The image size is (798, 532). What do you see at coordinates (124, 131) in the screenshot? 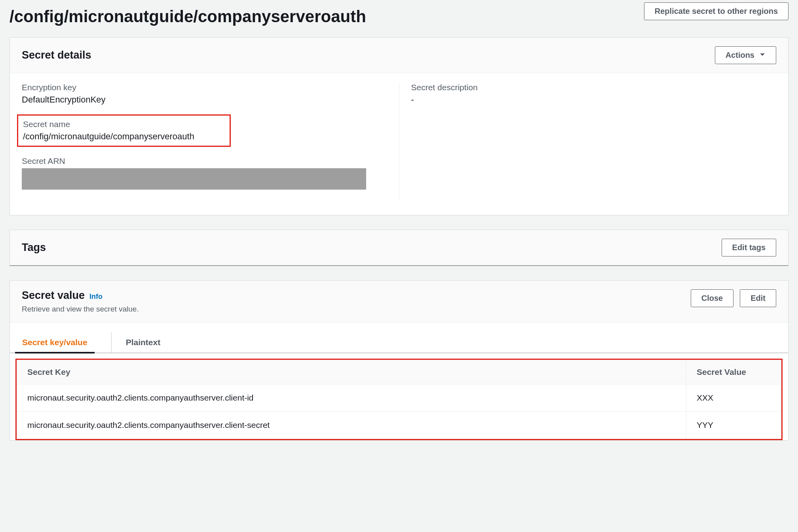
I see `secret-name-highlight: Secret name /config/micronautguide/compa…` at bounding box center [124, 131].